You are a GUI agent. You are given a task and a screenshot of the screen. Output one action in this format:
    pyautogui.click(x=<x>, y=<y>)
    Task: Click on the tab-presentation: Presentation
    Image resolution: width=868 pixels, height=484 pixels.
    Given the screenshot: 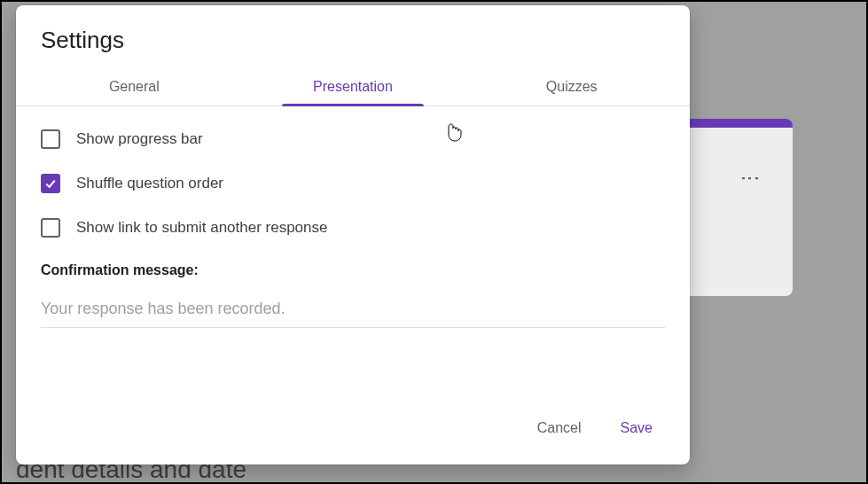 What is the action you would take?
    pyautogui.click(x=353, y=87)
    